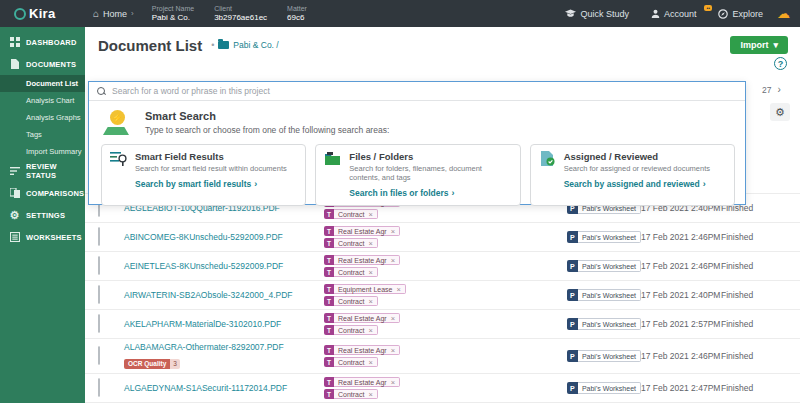  What do you see at coordinates (42, 14) in the screenshot?
I see `kira-logo-text: Kira` at bounding box center [42, 14].